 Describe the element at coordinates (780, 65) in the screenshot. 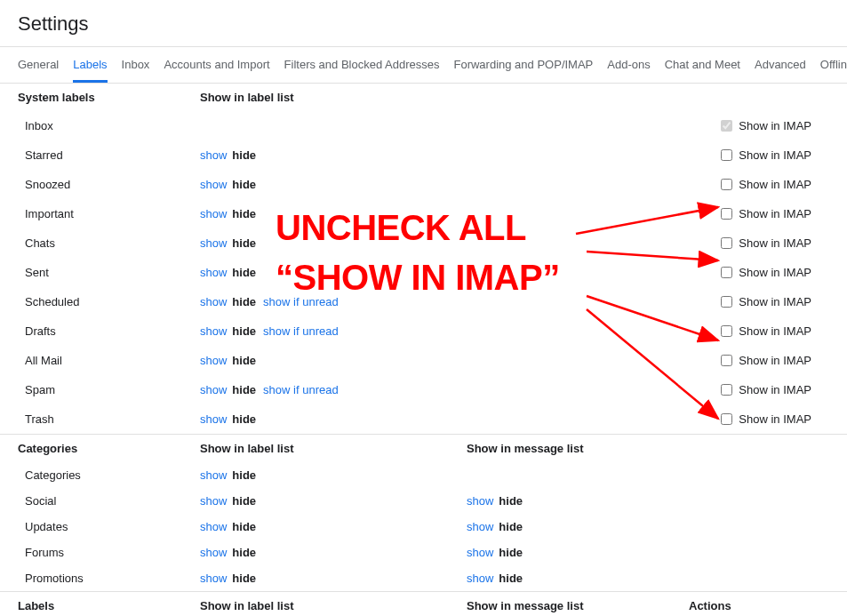

I see `tab-advanced: Advanced` at that location.